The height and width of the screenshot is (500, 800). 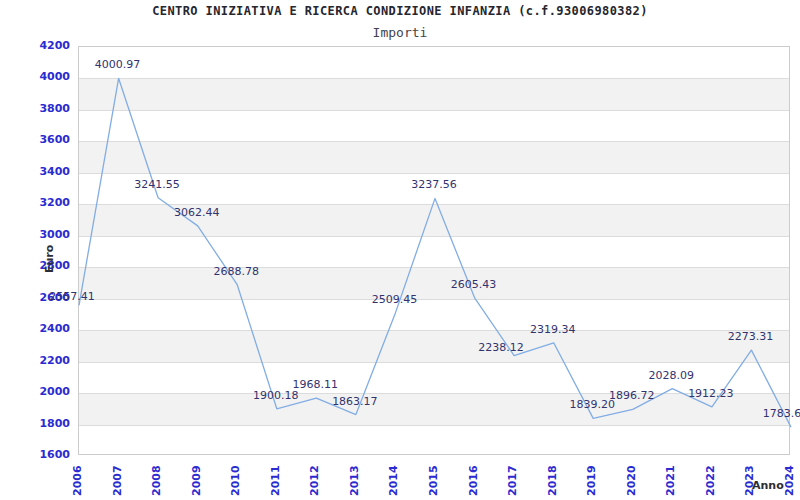 What do you see at coordinates (434, 480) in the screenshot?
I see `x-tick-label: 2015` at bounding box center [434, 480].